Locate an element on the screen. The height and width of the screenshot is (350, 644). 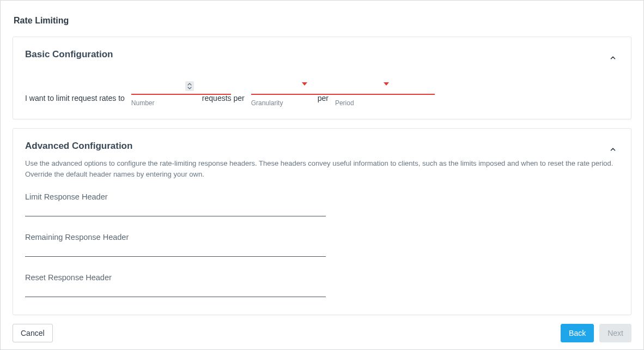
period-helper: Period is located at coordinates (364, 103).